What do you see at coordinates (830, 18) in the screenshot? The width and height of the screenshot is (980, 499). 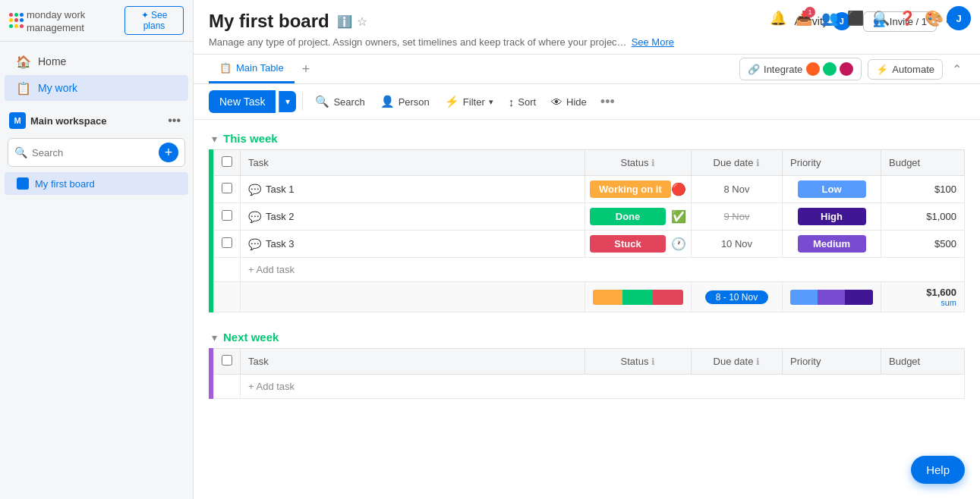 I see `invite-people-button: 👥` at bounding box center [830, 18].